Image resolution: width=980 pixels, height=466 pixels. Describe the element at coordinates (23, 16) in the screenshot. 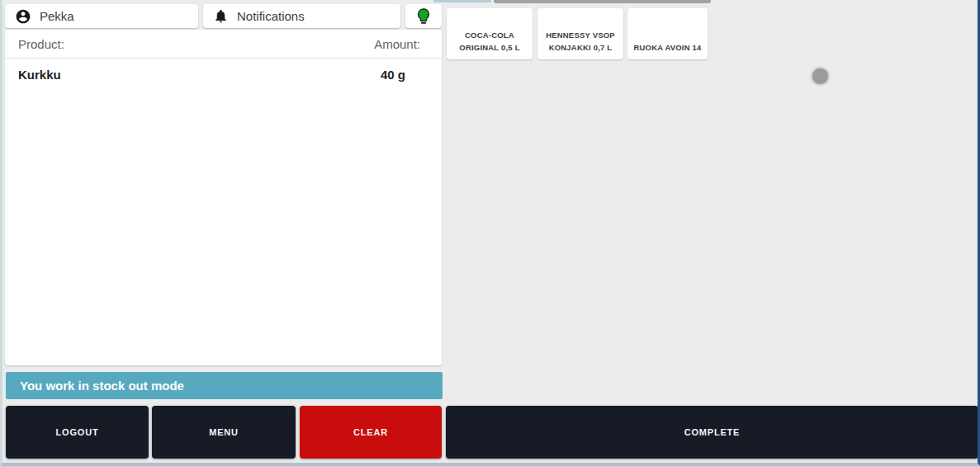

I see `account-circle-icon` at that location.